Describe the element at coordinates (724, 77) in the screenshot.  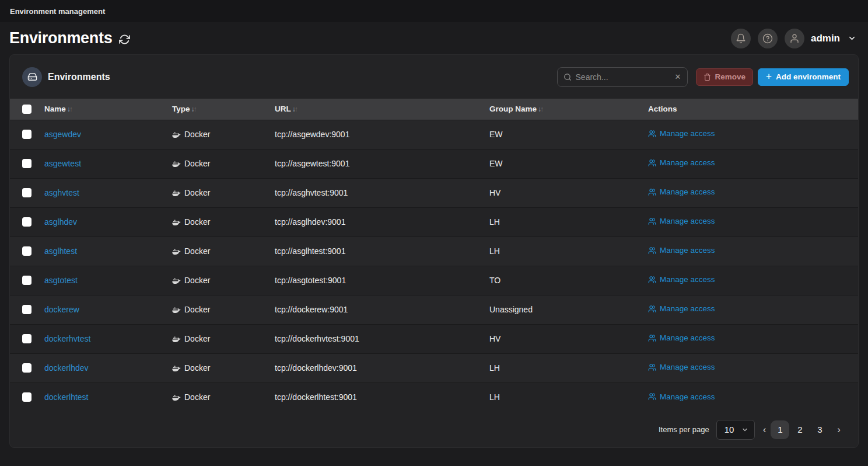
I see `remove-button: Remove` at that location.